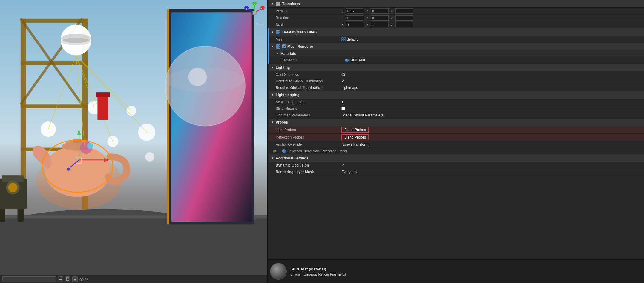 The image size is (644, 283). I want to click on scale-y-field: Y, so click(378, 25).